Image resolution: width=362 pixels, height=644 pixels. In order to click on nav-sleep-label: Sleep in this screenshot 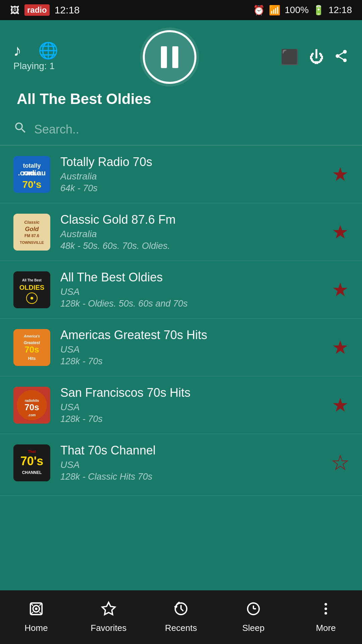, I will do `click(253, 628)`.